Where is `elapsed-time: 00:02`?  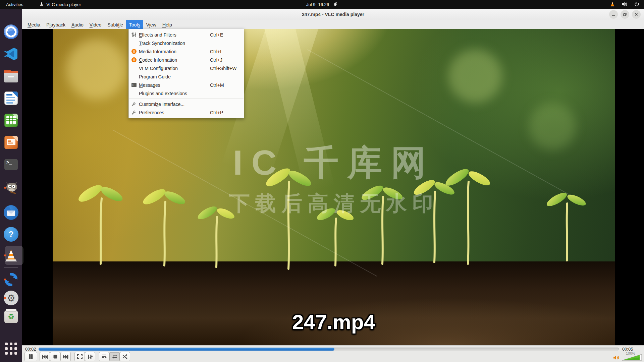
elapsed-time: 00:02 is located at coordinates (31, 349).